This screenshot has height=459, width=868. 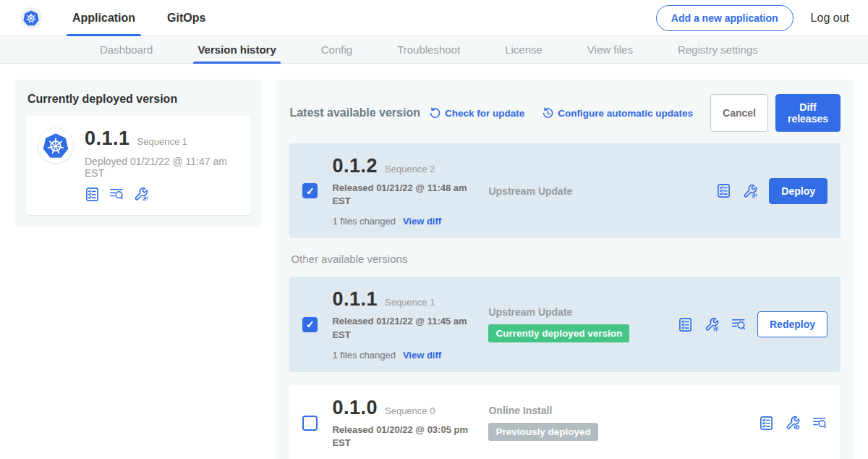 What do you see at coordinates (400, 437) in the screenshot?
I see `released-timestamp: Released 01/20/22 @ 03:05 pm EST` at bounding box center [400, 437].